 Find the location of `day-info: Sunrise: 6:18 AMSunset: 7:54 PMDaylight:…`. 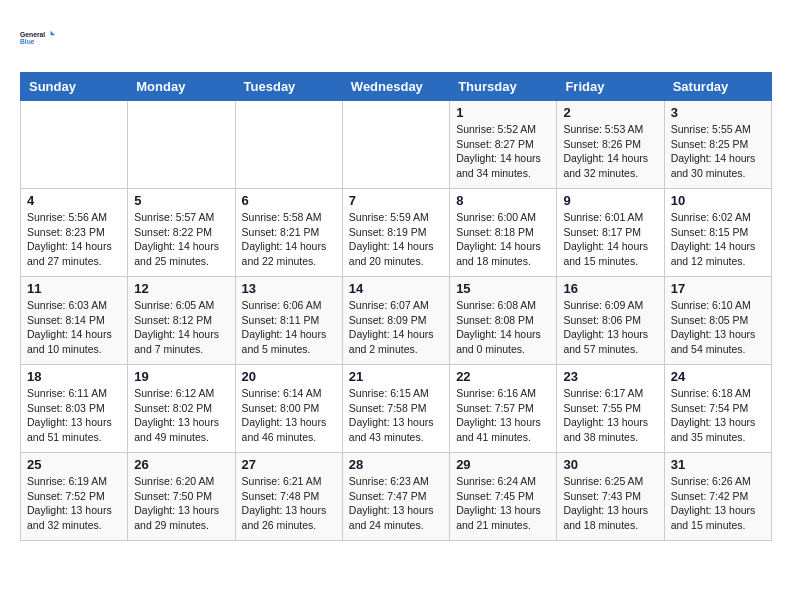

day-info: Sunrise: 6:18 AMSunset: 7:54 PMDaylight:… is located at coordinates (718, 416).